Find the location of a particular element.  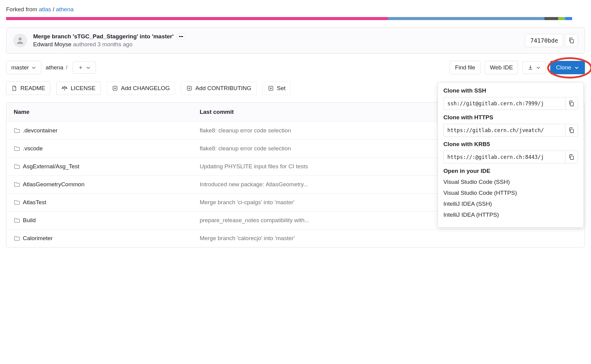

branch-selector: master is located at coordinates (24, 68).